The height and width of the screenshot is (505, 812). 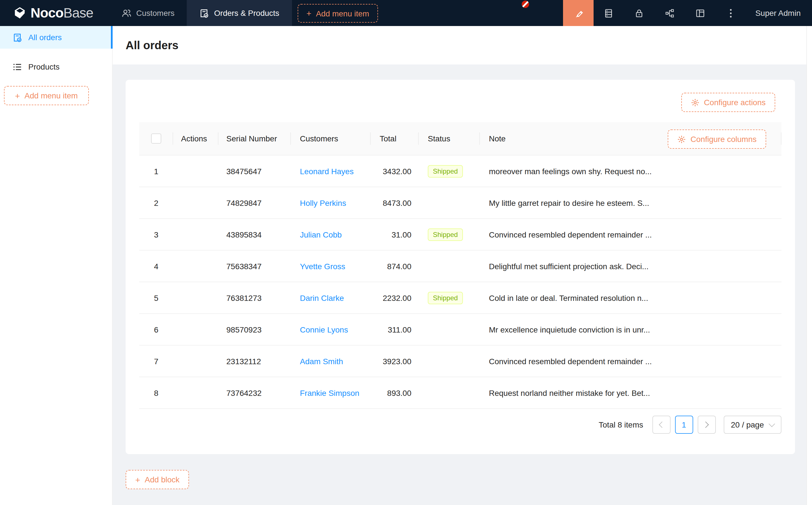 What do you see at coordinates (578, 13) in the screenshot?
I see `highlighter-icon` at bounding box center [578, 13].